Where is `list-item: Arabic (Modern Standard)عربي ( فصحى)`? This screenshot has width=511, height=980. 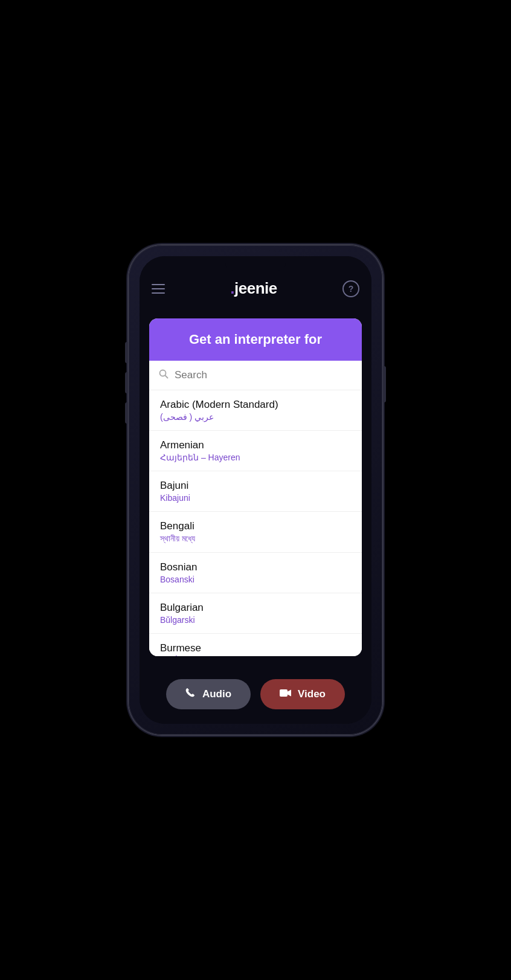
list-item: Arabic (Modern Standard)عربي ( فصحى) is located at coordinates (256, 411).